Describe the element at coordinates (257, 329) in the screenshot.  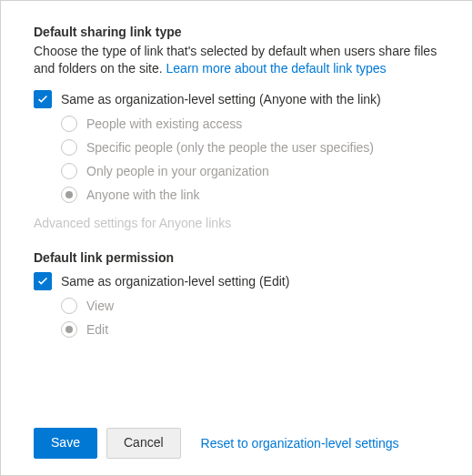
I see `radio-row-edit: Edit` at that location.